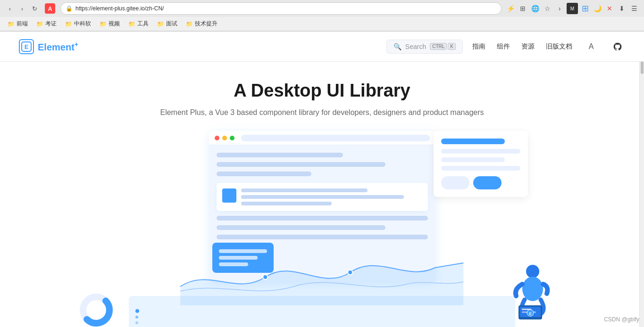 The image size is (644, 327). What do you see at coordinates (642, 179) in the screenshot?
I see `scrollbar` at bounding box center [642, 179].